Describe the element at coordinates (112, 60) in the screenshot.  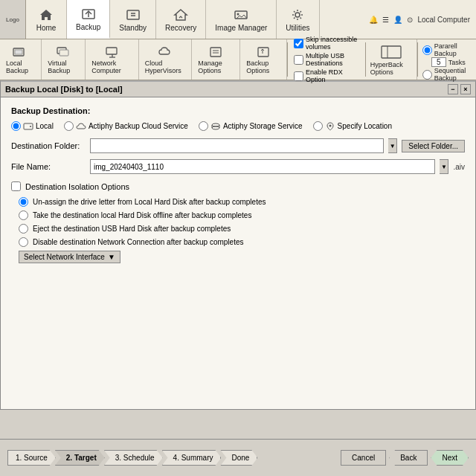
I see `tb2-network-computer: Network Computer` at that location.